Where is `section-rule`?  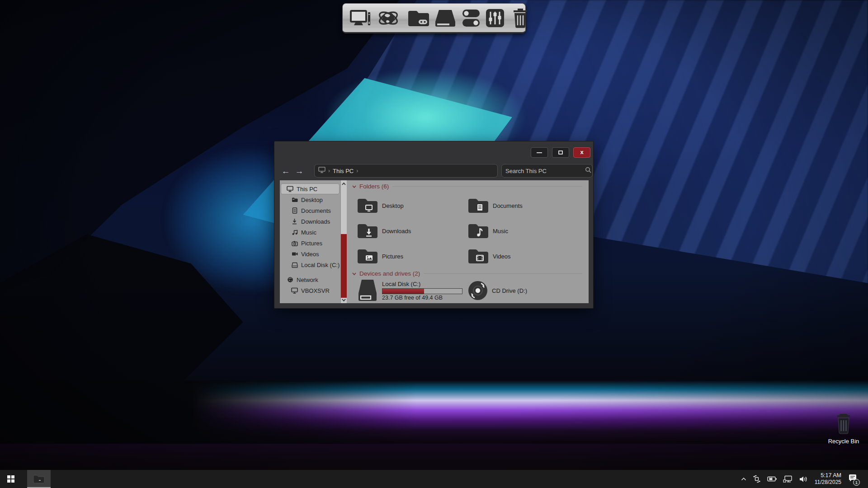 section-rule is located at coordinates (503, 274).